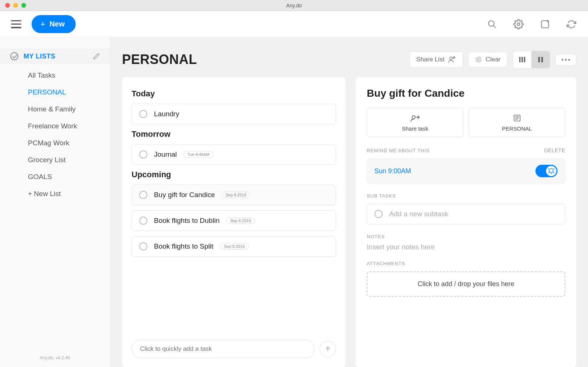 The width and height of the screenshot is (588, 367). Describe the element at coordinates (55, 177) in the screenshot. I see `sidebar-item: GOALS` at that location.